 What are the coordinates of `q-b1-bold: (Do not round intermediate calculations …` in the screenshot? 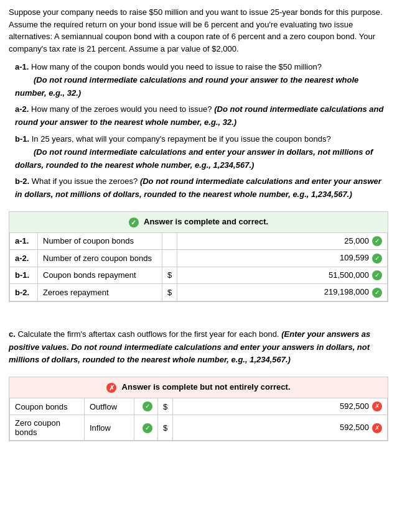 It's located at (194, 158).